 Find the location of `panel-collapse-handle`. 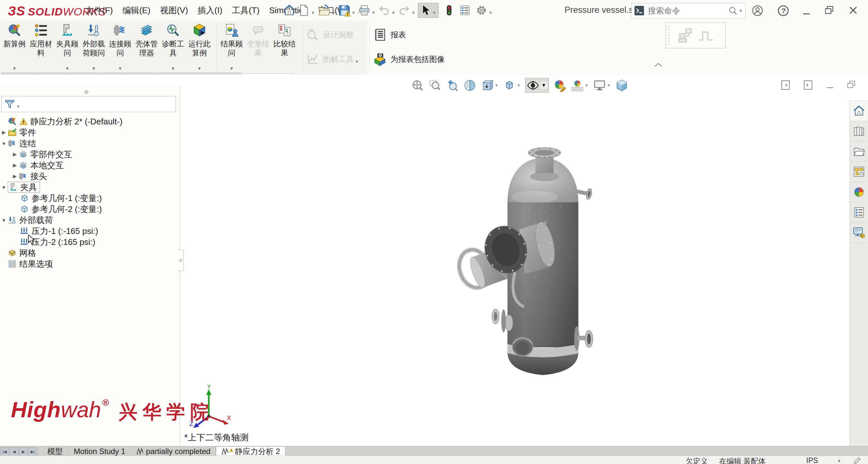

panel-collapse-handle is located at coordinates (181, 260).